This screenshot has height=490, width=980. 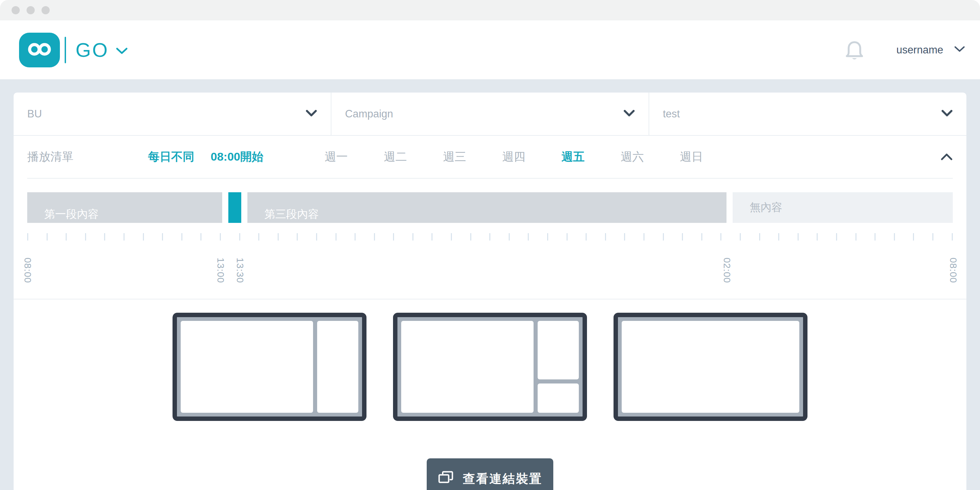 What do you see at coordinates (953, 270) in the screenshot?
I see `time-label: 08:00` at bounding box center [953, 270].